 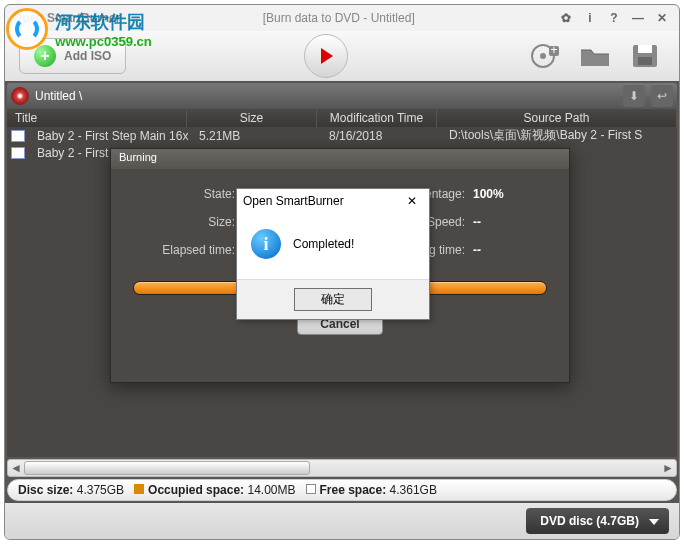 I want to click on col-mtime: Modification Time, so click(x=377, y=118).